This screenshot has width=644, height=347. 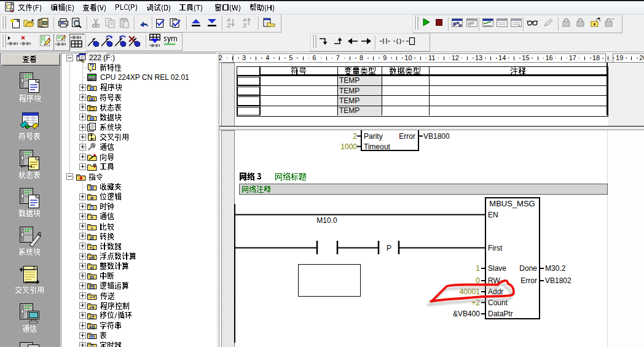 I want to click on svg-text: ±R, so click(x=92, y=258).